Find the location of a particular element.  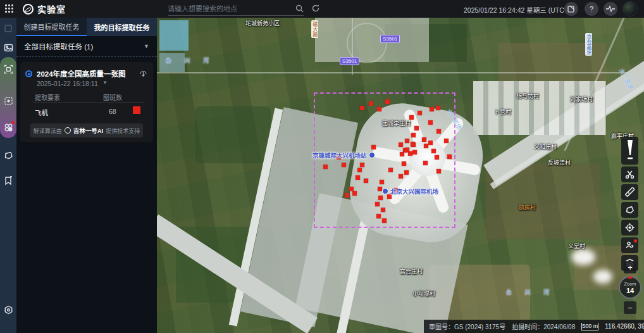

poi-person-tool is located at coordinates (630, 246).